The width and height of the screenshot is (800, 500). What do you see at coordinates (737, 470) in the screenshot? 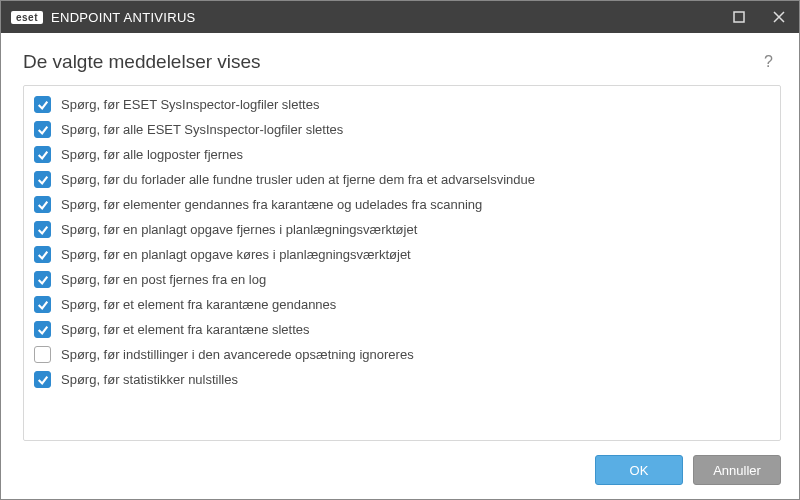
I see `cancel-button: Annuller` at bounding box center [737, 470].